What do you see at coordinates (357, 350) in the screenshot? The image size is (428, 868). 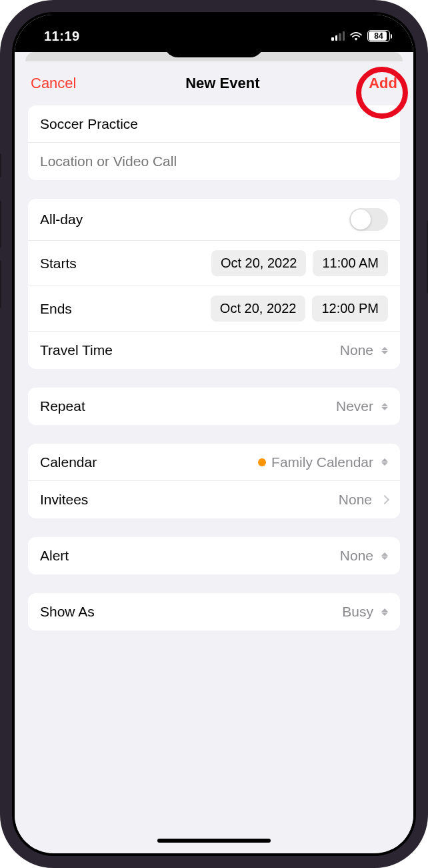 I see `travel-time-value: None` at bounding box center [357, 350].